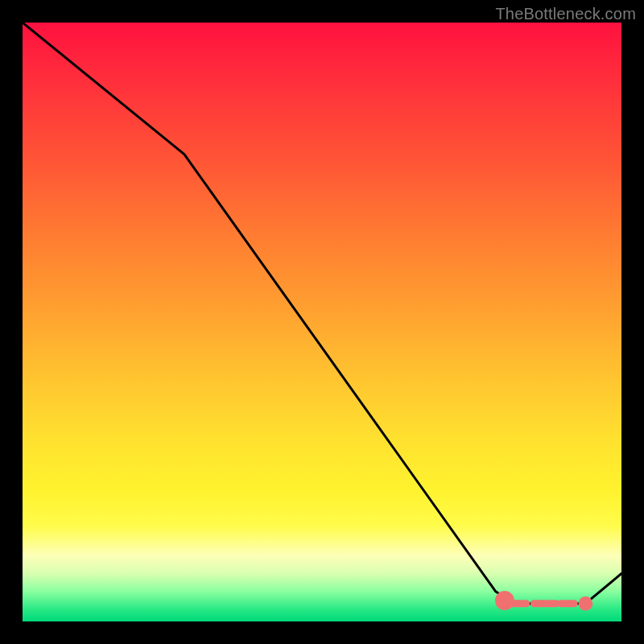 The height and width of the screenshot is (644, 644). What do you see at coordinates (565, 14) in the screenshot?
I see `watermark: TheBottleneck.com` at bounding box center [565, 14].